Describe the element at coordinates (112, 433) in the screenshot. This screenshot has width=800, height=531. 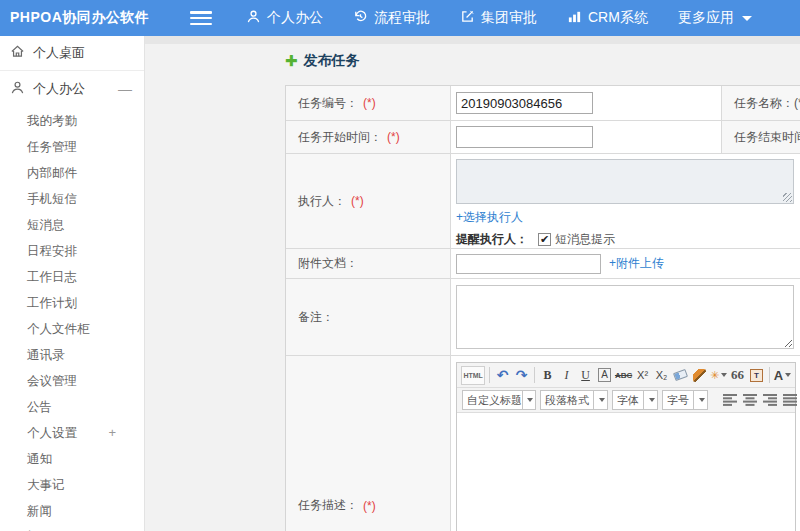
I see `expand-icon: +` at that location.